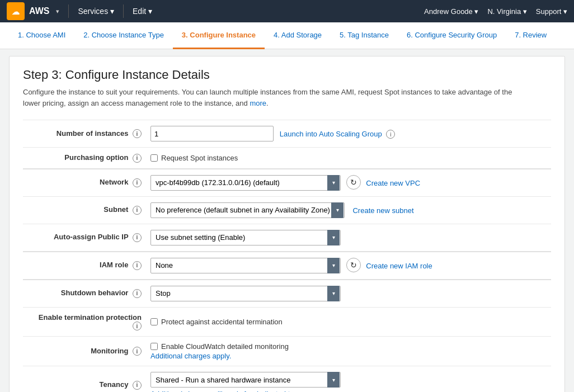 The height and width of the screenshot is (392, 574). I want to click on termination-protection-checkbox, so click(154, 322).